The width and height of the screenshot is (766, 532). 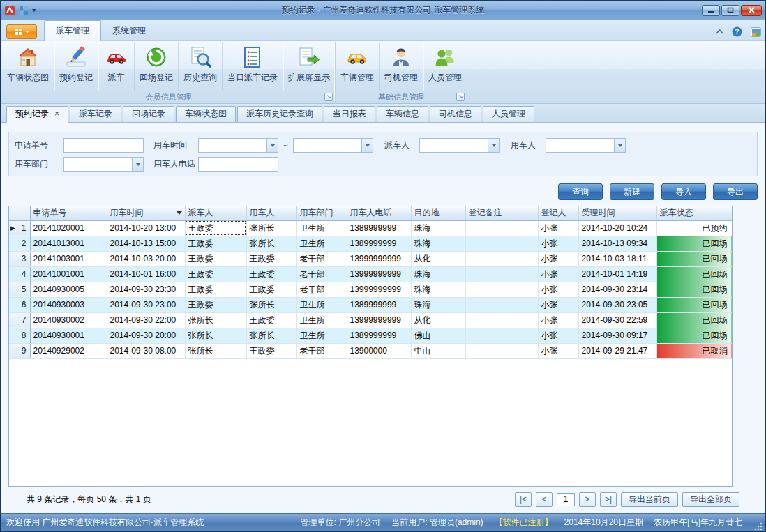 I want to click on cell: 佛山, so click(x=438, y=335).